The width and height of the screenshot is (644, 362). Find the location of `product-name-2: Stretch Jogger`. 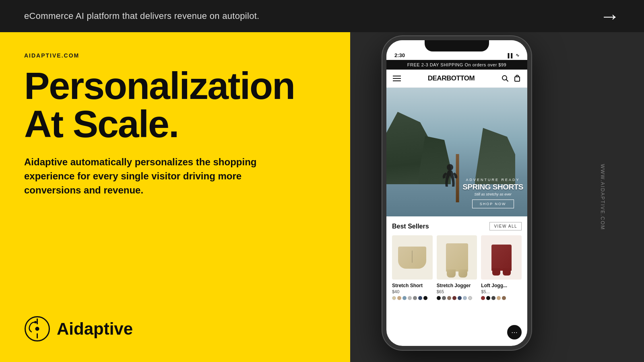

product-name-2: Stretch Jogger is located at coordinates (457, 286).